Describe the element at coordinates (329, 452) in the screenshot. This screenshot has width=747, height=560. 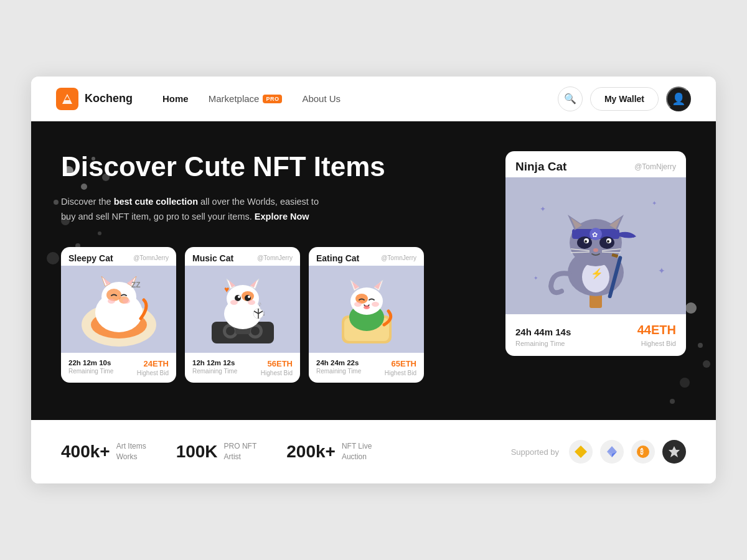
I see `stat-2: 200k+ NFT Live Auction` at that location.